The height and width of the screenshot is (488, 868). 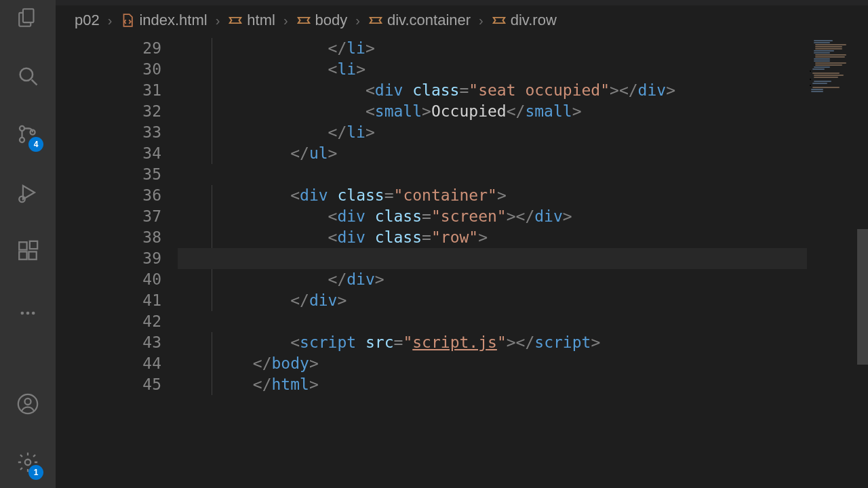 I want to click on vertical-scrollbar, so click(x=863, y=297).